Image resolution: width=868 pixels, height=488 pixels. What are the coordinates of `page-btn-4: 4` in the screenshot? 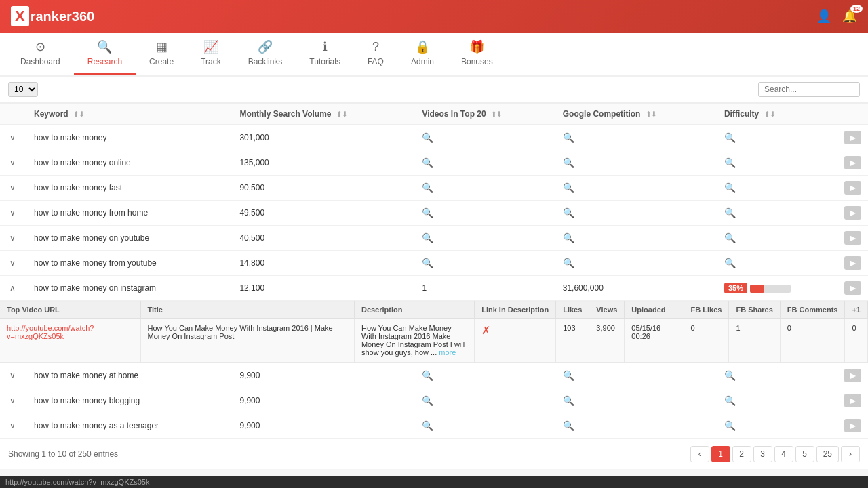 It's located at (784, 454).